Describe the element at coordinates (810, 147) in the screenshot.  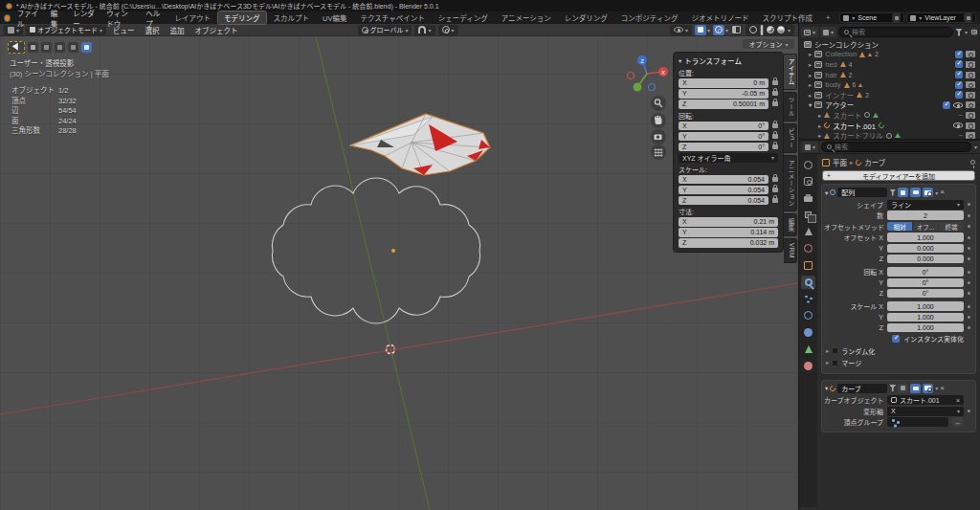
I see `properties-editor-type-button` at that location.